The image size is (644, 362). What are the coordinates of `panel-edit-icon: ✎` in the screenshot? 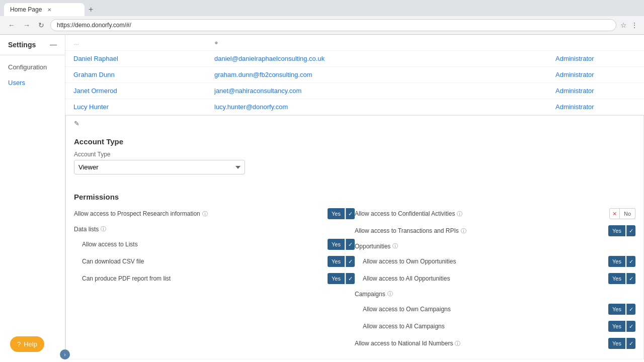 It's located at (355, 124).